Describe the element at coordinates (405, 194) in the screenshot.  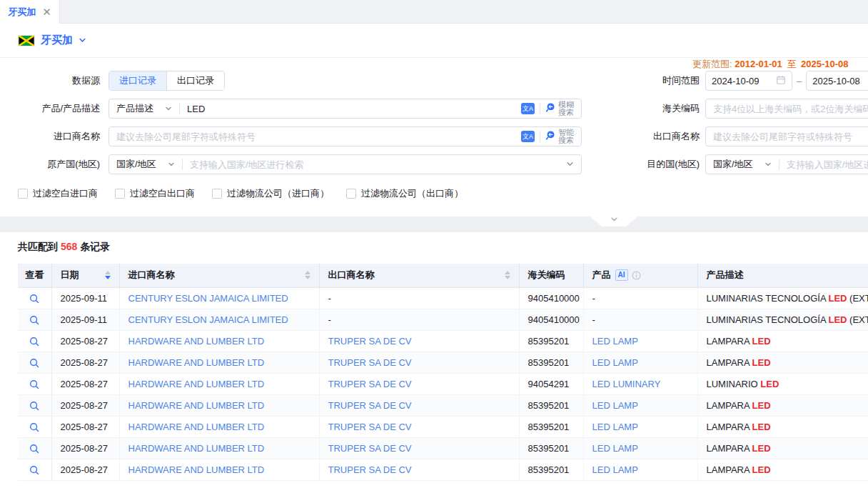
I see `filter-checkbox-3: 过滤物流公司（出口商）` at that location.